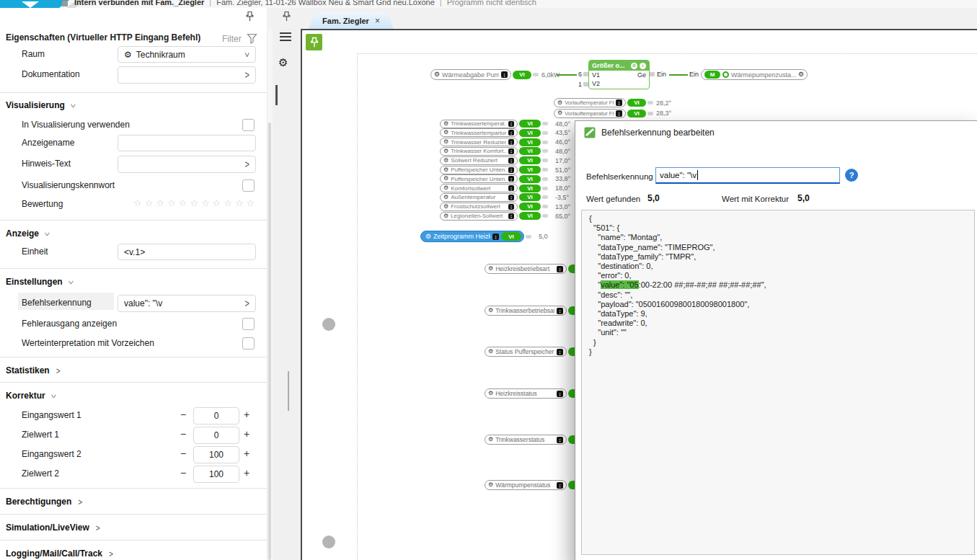 Image resolution: width=977 pixels, height=560 pixels. What do you see at coordinates (532, 311) in the screenshot?
I see `status-block: ⚙ Trinkwasserbetriebsart ↨` at bounding box center [532, 311].